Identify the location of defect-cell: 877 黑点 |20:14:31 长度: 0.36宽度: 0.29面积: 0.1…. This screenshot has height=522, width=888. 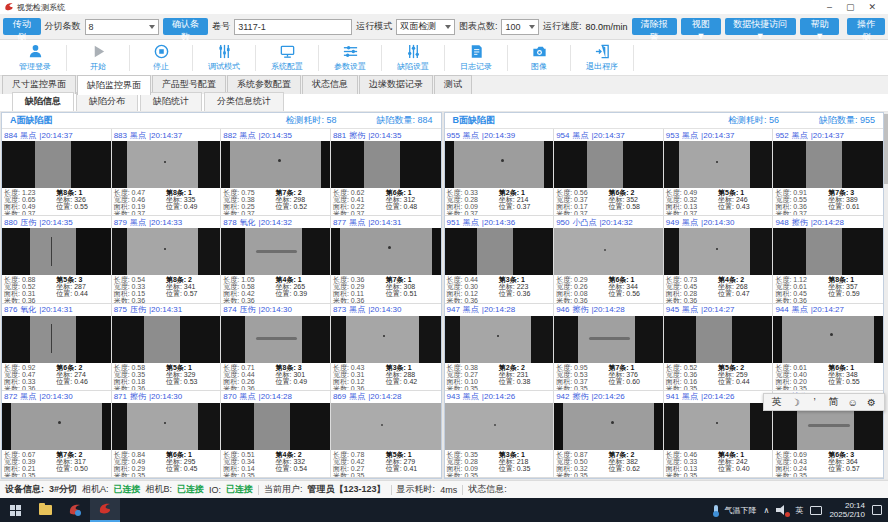
(386, 260).